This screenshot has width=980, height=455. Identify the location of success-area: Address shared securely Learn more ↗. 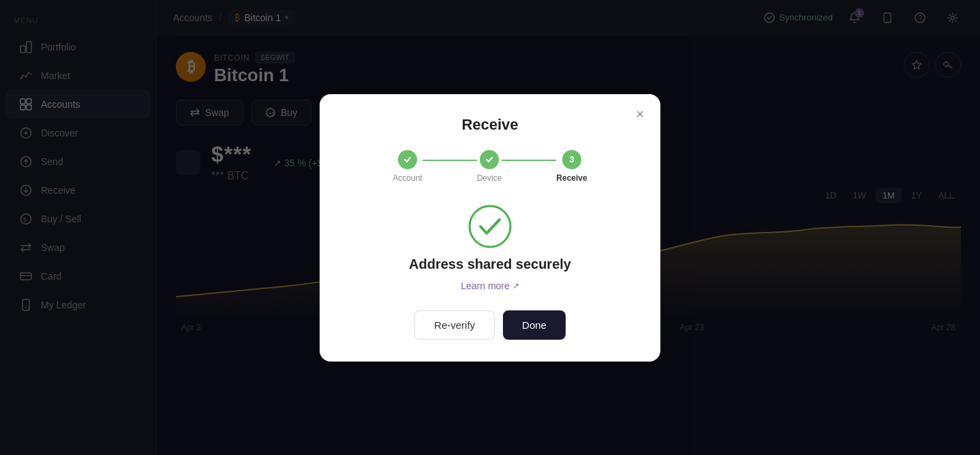
(490, 248).